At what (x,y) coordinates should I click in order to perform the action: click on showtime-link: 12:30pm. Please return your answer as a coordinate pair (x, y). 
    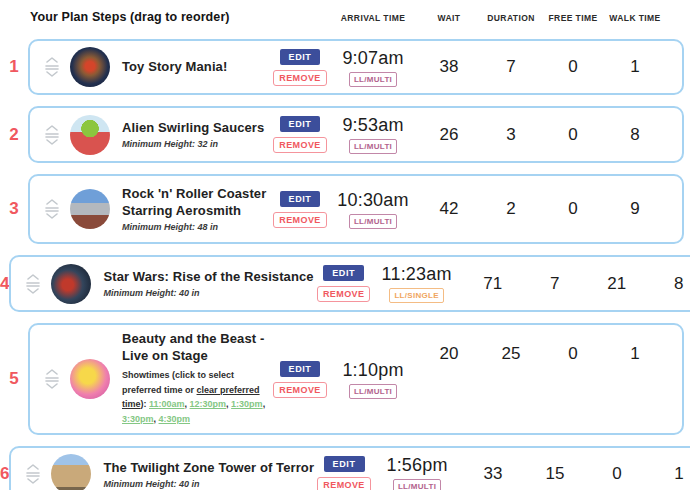
    Looking at the image, I should click on (208, 404).